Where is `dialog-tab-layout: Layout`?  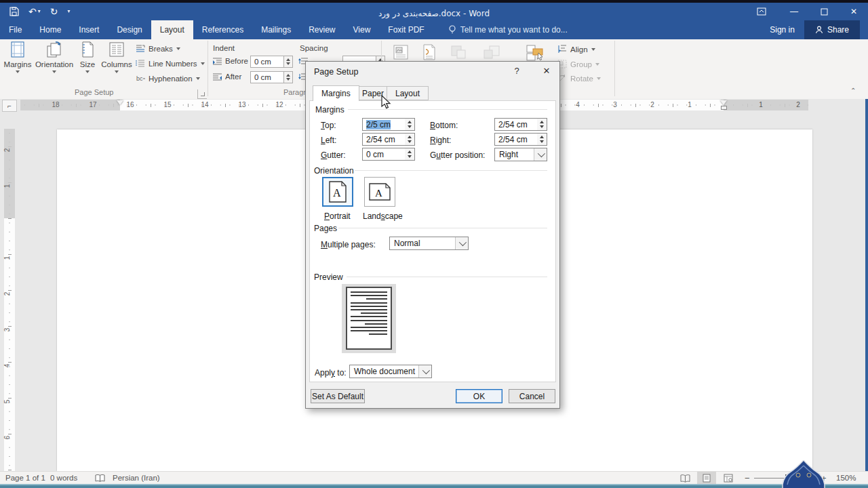 dialog-tab-layout: Layout is located at coordinates (408, 94).